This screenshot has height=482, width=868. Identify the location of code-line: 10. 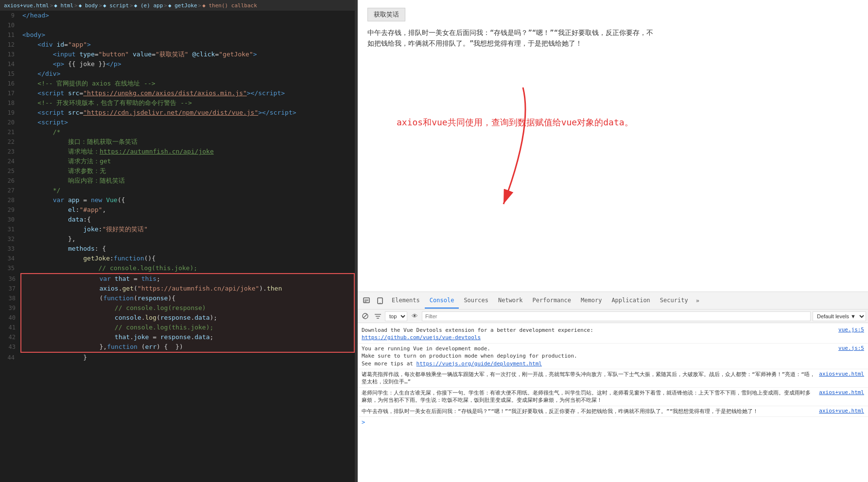
(177, 25).